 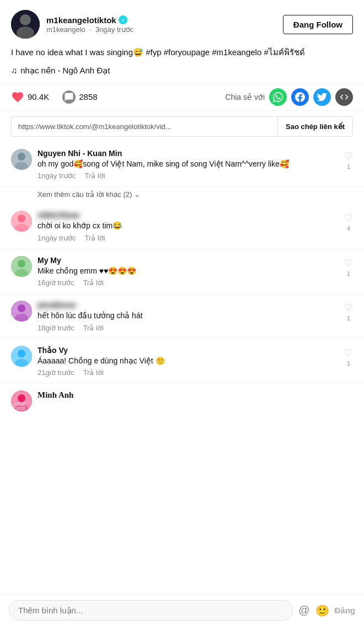 I want to click on table-row: GAME OVER Minh Anh, so click(x=182, y=401).